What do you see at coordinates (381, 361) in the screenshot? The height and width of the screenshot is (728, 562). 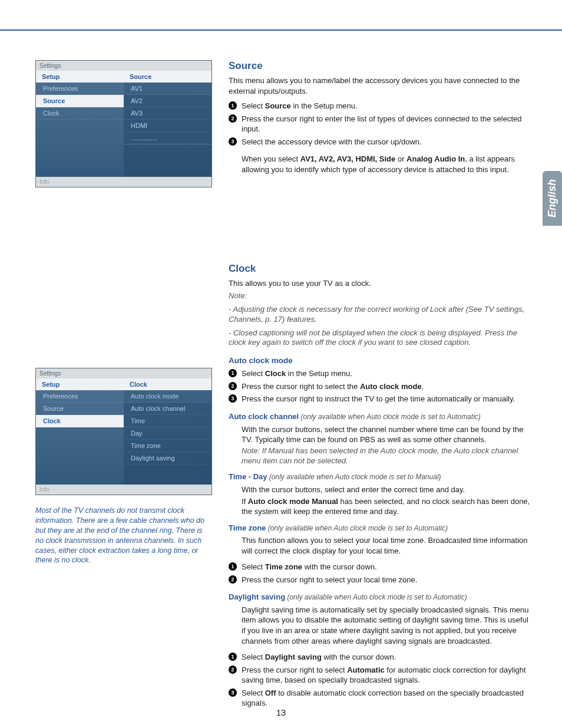 I see `auto-clock-mode-heading: Auto clock mode` at bounding box center [381, 361].